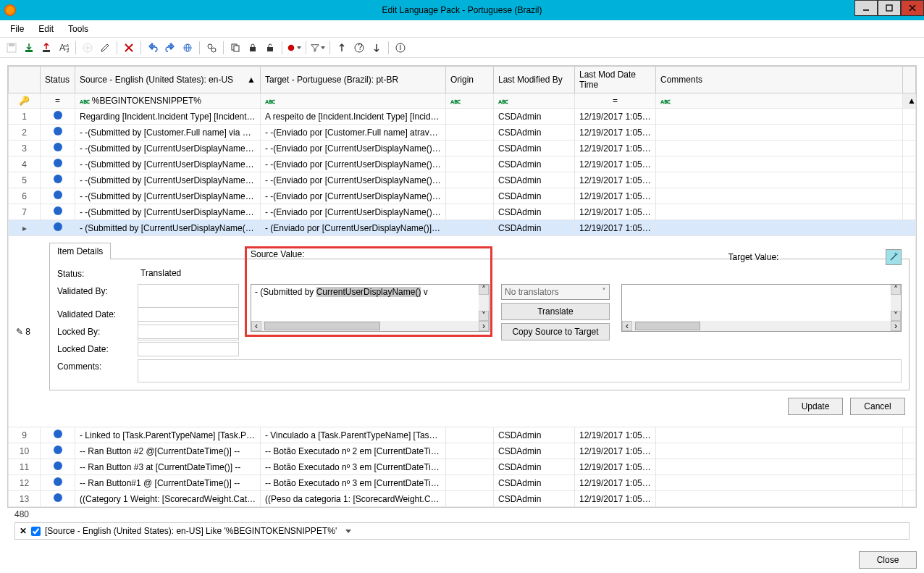 The image size is (924, 573). I want to click on unlock-icon, so click(270, 48).